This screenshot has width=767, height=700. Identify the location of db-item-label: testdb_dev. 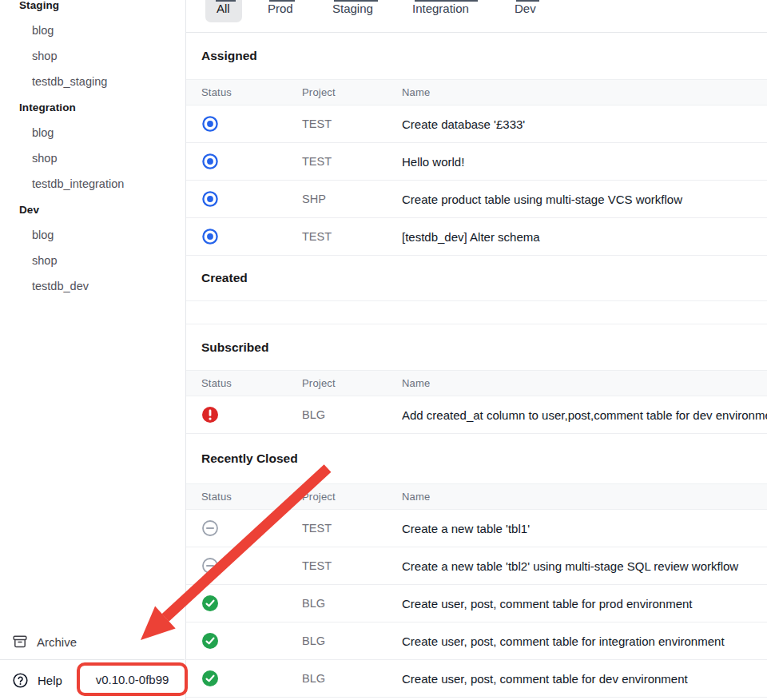
(61, 286).